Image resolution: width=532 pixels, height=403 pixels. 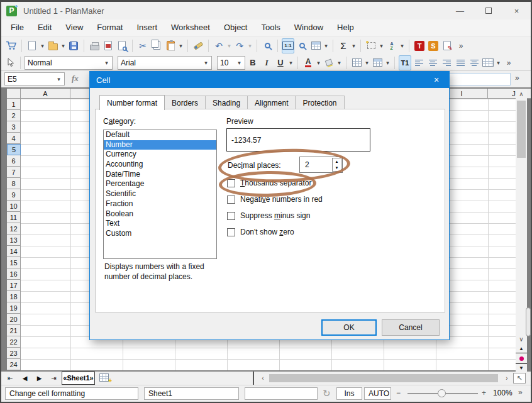 What do you see at coordinates (484, 393) in the screenshot?
I see `zoom-in-icon: +` at bounding box center [484, 393].